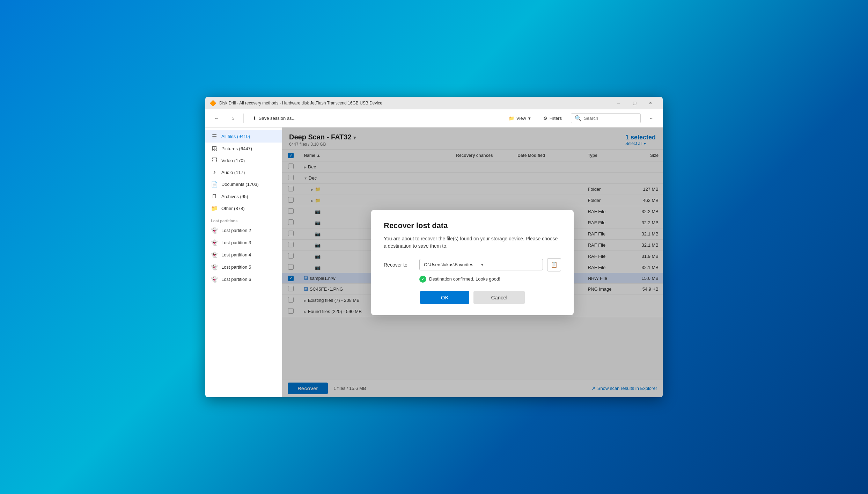 The width and height of the screenshot is (868, 494). What do you see at coordinates (434, 103) in the screenshot?
I see `titlebar: 🔶 Disk Drill - All recovery methods - Ha…` at bounding box center [434, 103].